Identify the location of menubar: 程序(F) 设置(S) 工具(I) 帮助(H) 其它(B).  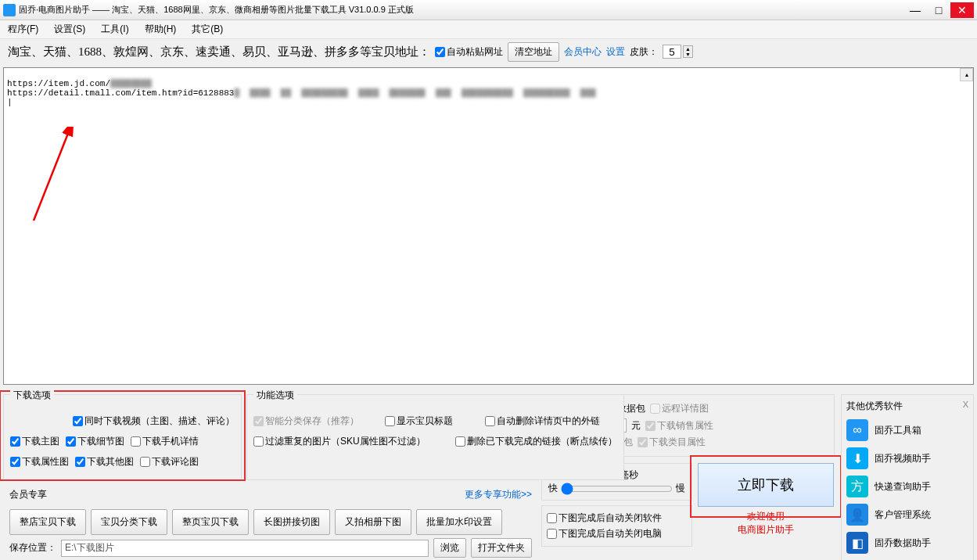
(488, 30).